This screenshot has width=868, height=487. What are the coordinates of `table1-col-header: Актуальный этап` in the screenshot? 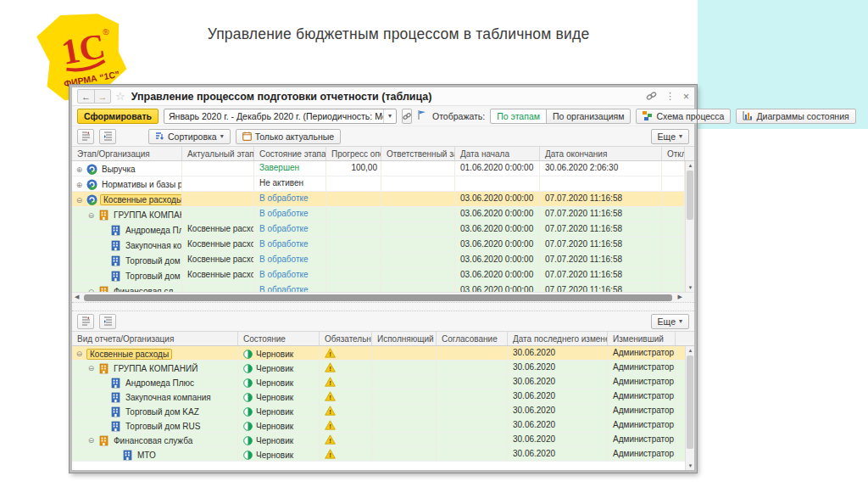 It's located at (219, 154).